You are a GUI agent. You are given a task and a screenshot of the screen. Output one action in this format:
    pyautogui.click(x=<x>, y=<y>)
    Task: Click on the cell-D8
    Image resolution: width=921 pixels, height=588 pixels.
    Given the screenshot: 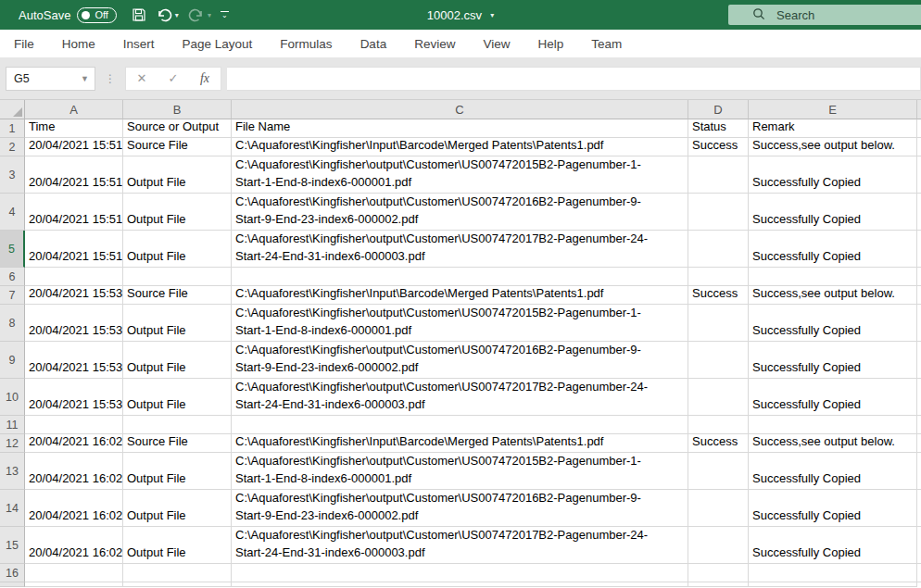 What is the action you would take?
    pyautogui.click(x=719, y=323)
    